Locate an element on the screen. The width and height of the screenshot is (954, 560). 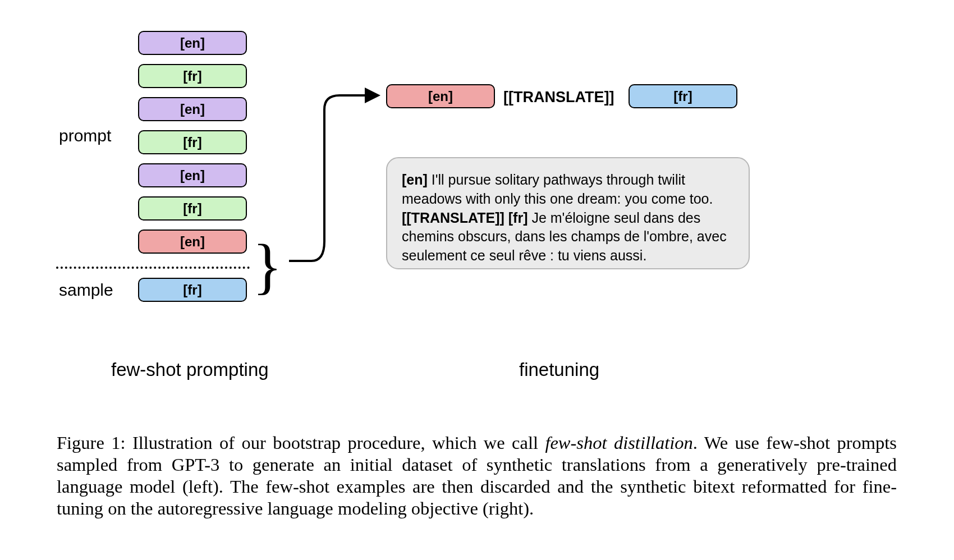
en-tag: [en] is located at coordinates (415, 180).